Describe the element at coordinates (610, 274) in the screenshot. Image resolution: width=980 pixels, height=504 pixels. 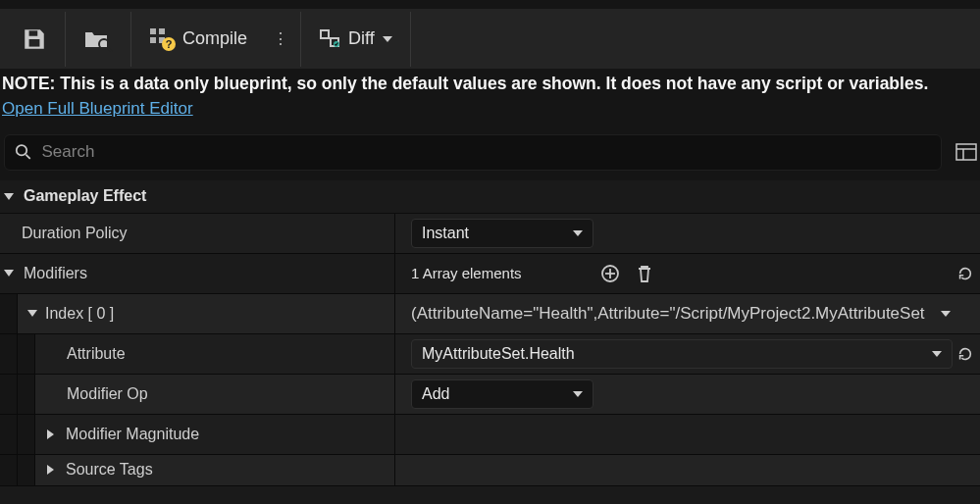
I see `add-element-button` at that location.